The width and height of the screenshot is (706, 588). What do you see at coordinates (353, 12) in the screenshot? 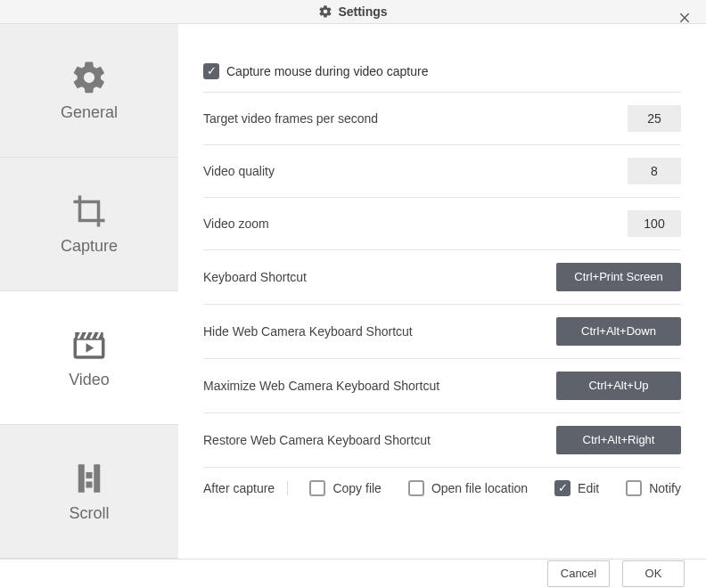
I see `title-wrap: Settings` at bounding box center [353, 12].